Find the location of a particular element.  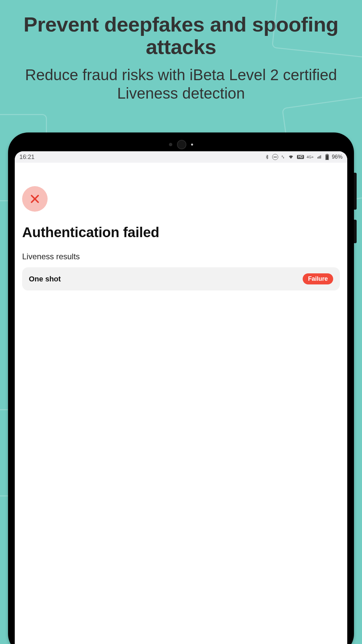

data-updown-icon is located at coordinates (283, 157).